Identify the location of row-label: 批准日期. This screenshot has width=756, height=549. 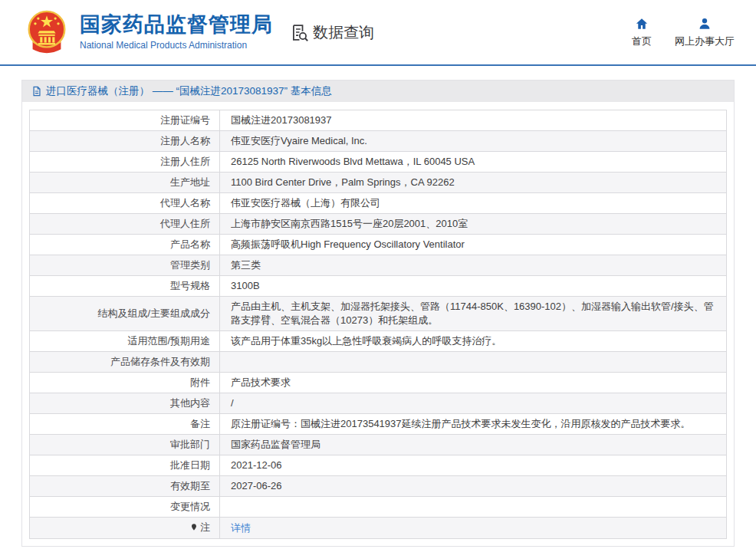
(125, 466).